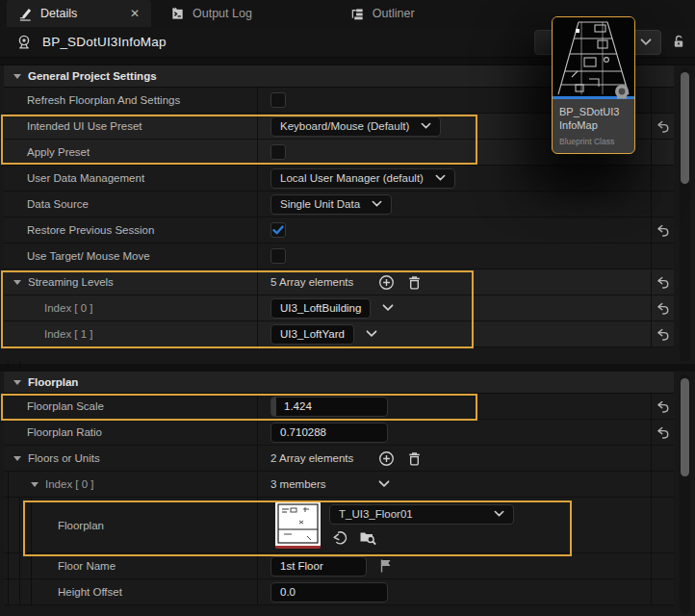 This screenshot has width=695, height=616. Describe the element at coordinates (352, 178) in the screenshot. I see `dropdown-value: Local User Manager (default)` at that location.